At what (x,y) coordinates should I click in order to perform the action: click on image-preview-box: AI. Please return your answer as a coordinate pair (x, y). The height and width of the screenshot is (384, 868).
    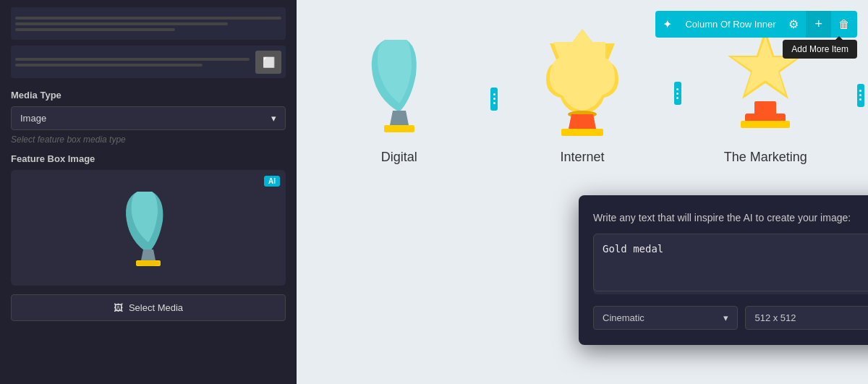
    Looking at the image, I should click on (148, 228).